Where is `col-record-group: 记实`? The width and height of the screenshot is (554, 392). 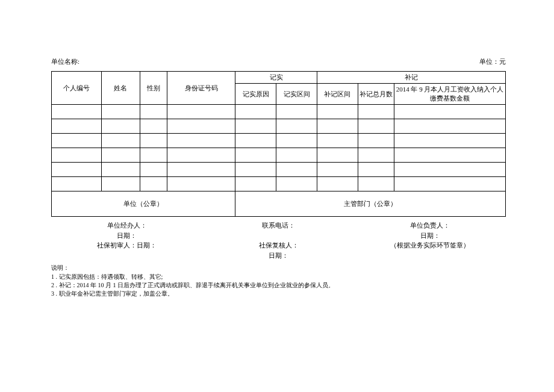
col-record-group: 记实 is located at coordinates (276, 78).